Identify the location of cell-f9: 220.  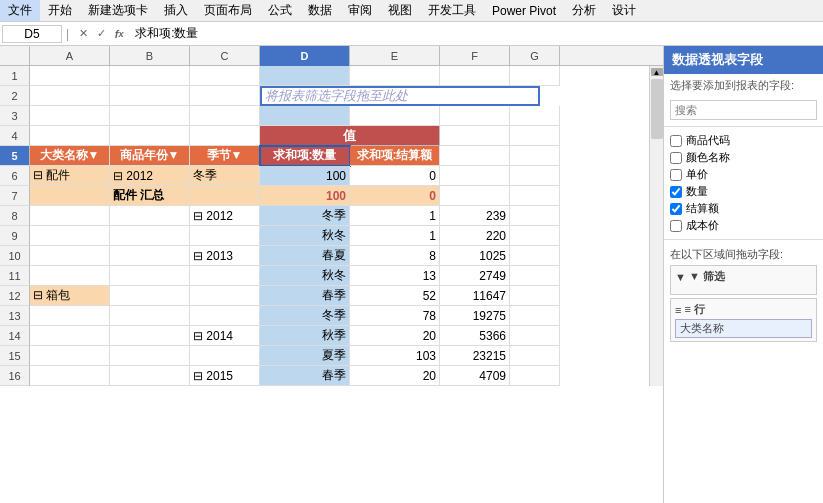
(475, 236).